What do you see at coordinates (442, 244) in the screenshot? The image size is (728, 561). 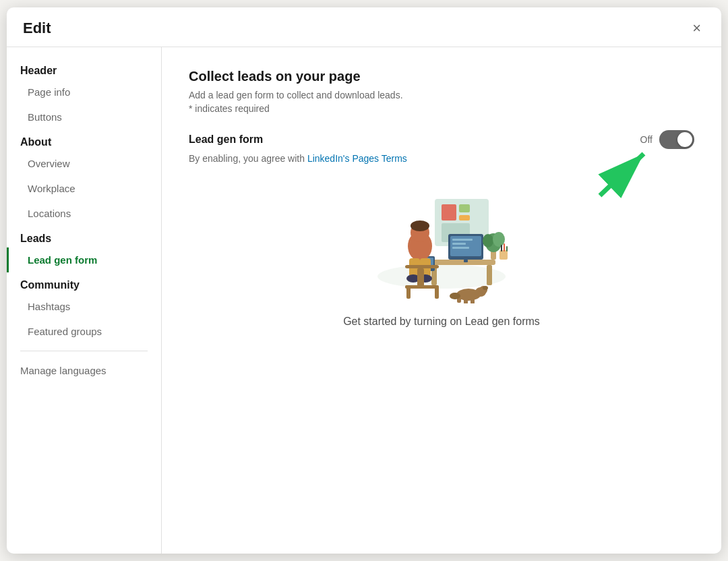 I see `illustration-svg` at bounding box center [442, 244].